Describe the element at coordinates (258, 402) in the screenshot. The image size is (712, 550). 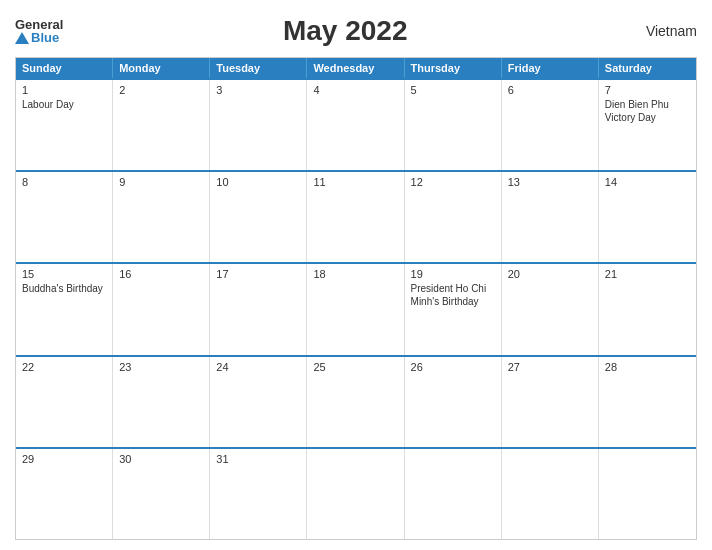
I see `cal-cell-w4-d3: 24` at that location.